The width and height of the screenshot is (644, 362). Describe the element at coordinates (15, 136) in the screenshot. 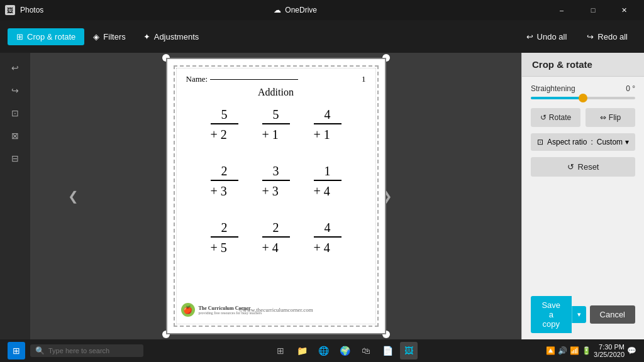

I see `strip-icon-4: ⊠` at that location.